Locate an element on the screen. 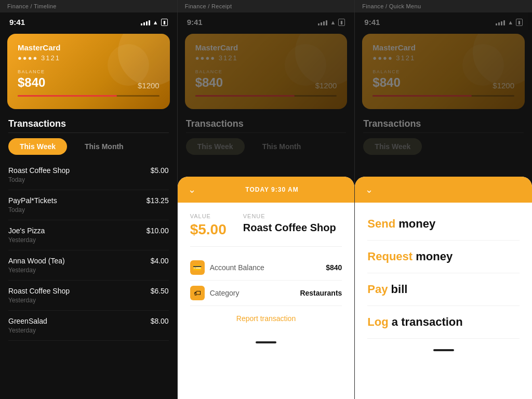 The height and width of the screenshot is (399, 532). tab-this-week-3: This Week is located at coordinates (393, 147).